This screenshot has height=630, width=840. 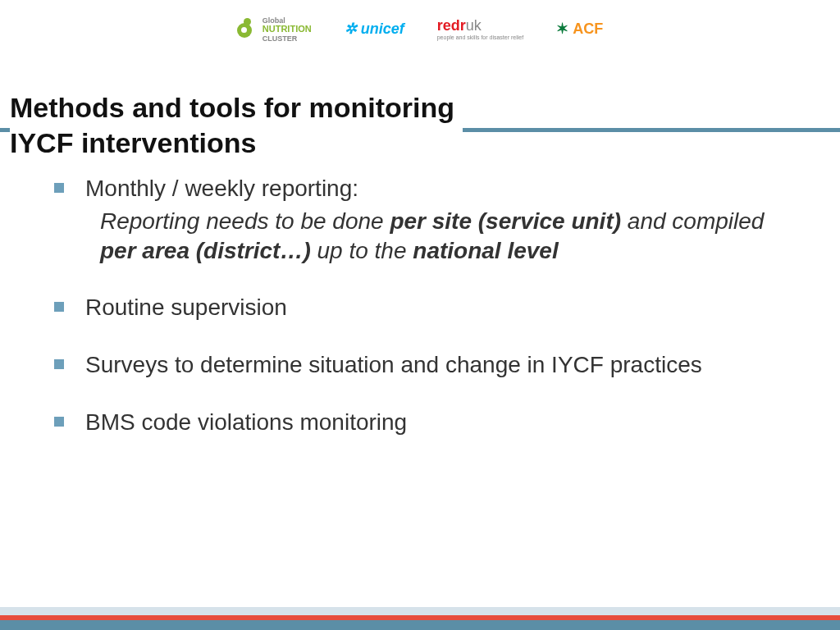 I want to click on bullet-surveys: Surveys to determine situation and chang…, so click(x=422, y=365).